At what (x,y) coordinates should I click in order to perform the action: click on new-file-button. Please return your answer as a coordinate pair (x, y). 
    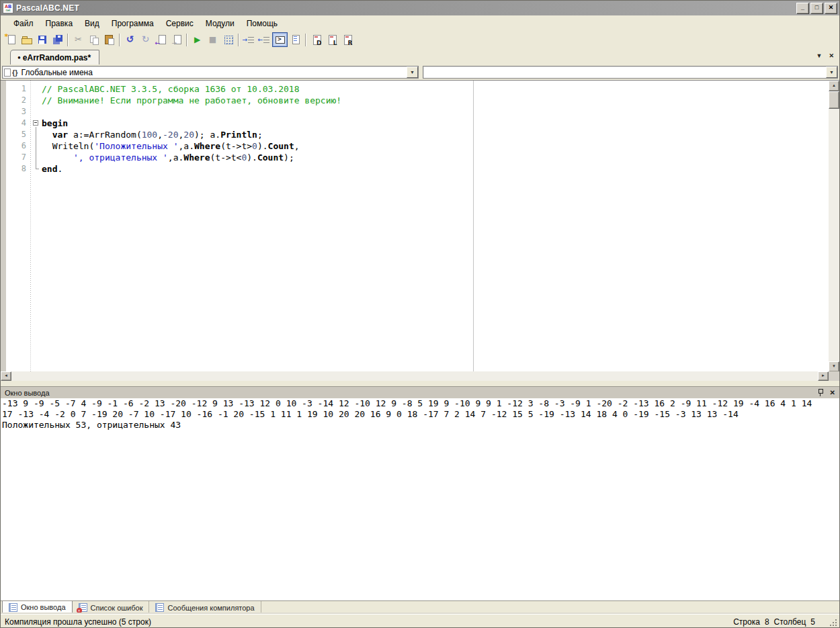
    Looking at the image, I should click on (11, 40).